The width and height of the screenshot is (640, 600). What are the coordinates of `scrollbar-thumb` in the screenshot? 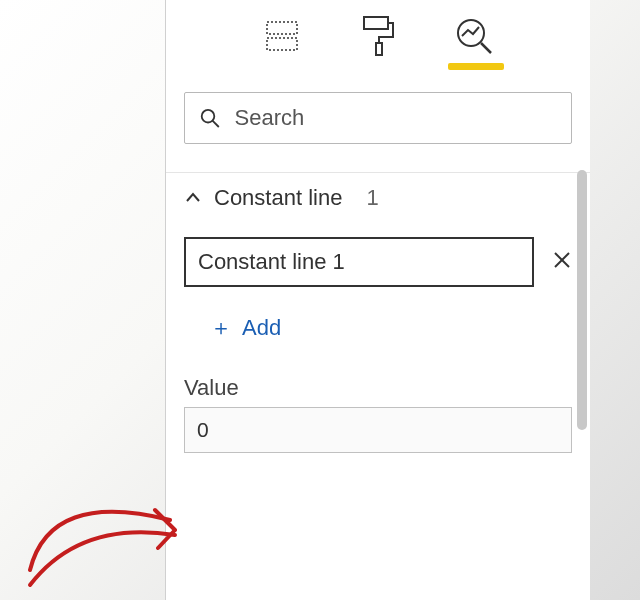 It's located at (582, 300).